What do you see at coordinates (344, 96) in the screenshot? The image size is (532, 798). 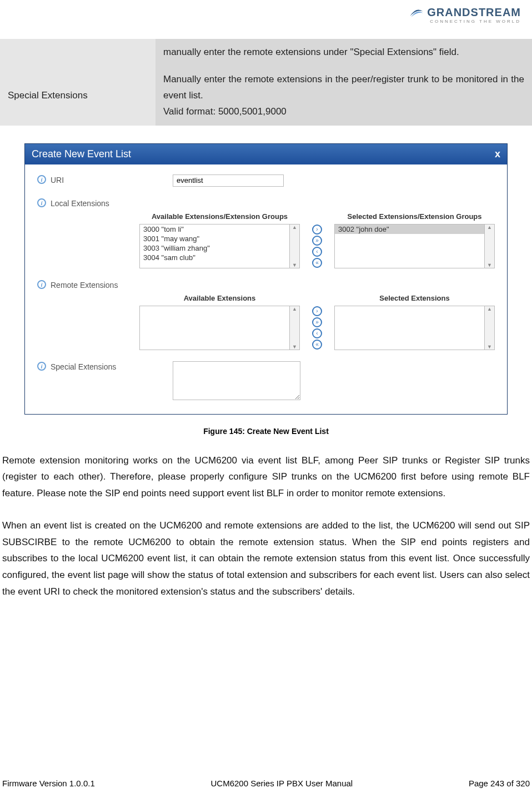 I see `param-desc-special-ext: Manually enter the remote extensions in …` at bounding box center [344, 96].